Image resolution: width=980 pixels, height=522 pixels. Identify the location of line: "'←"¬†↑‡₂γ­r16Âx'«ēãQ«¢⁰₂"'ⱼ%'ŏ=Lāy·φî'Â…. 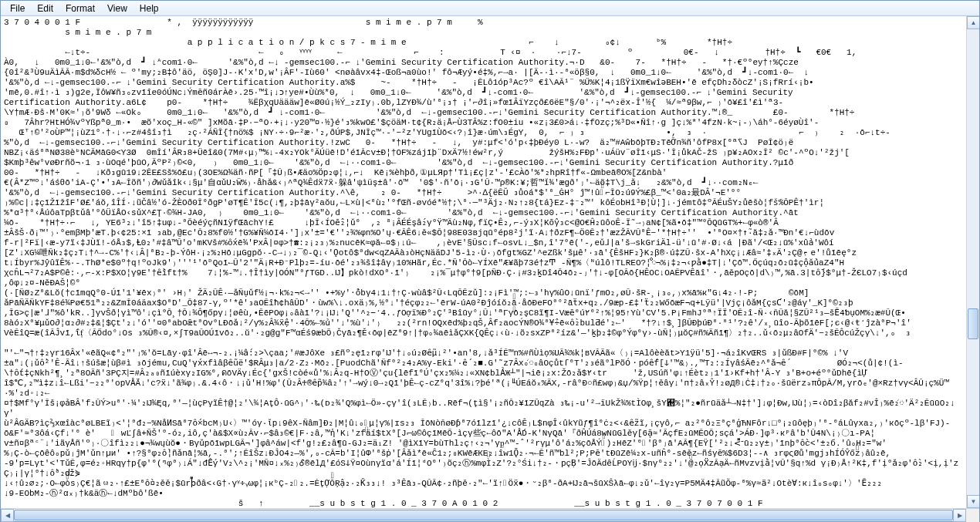
(426, 353).